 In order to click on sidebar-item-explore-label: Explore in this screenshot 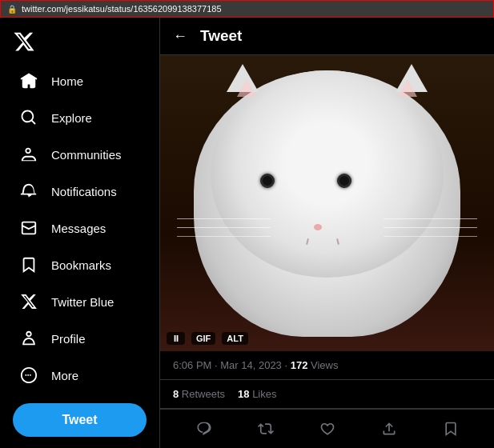, I will do `click(72, 118)`.